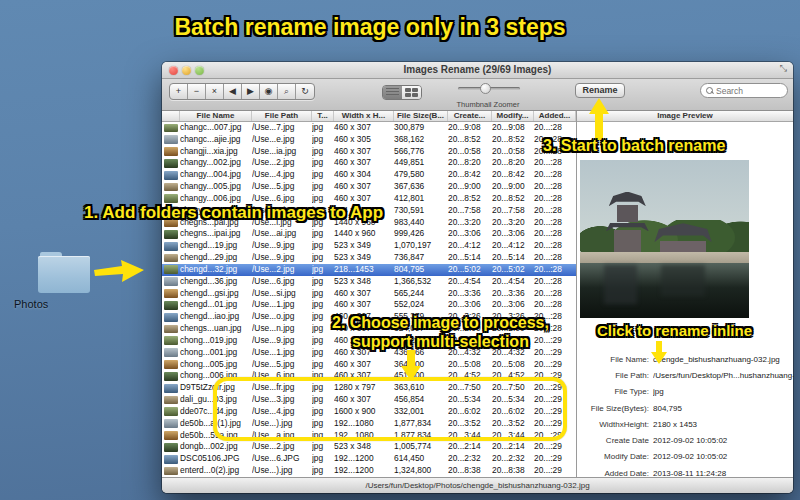  Describe the element at coordinates (369, 152) in the screenshot. I see `table-row: changji...xia.jpg/Use...ia.jpgjpg460 x 3…` at that location.